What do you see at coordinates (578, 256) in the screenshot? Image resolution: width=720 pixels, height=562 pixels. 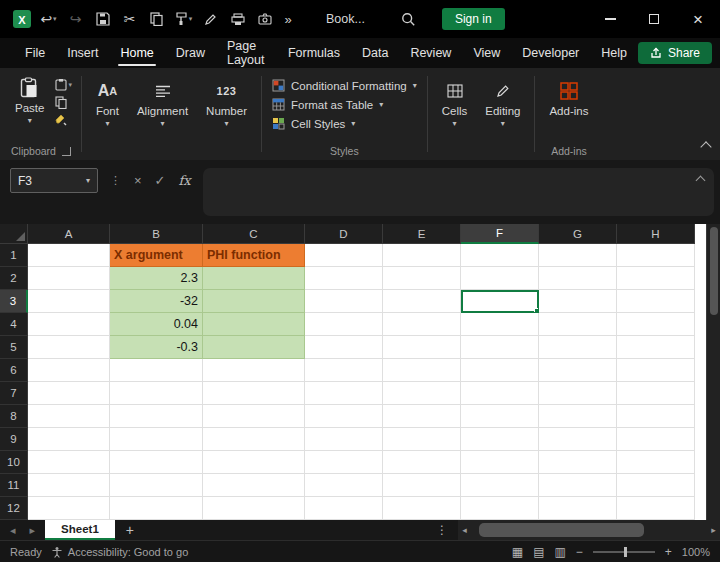 I see `cell-G1` at bounding box center [578, 256].